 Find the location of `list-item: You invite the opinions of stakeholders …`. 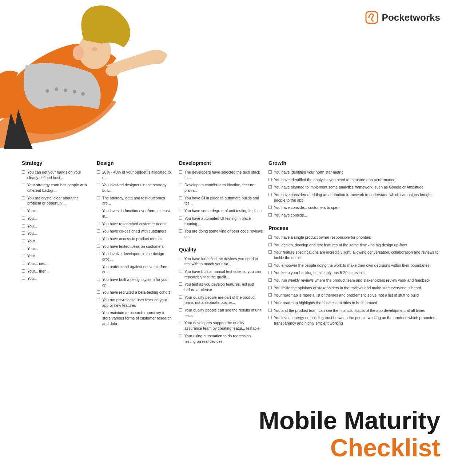

list-item: You invite the opinions of stakeholders … is located at coordinates (356, 288).